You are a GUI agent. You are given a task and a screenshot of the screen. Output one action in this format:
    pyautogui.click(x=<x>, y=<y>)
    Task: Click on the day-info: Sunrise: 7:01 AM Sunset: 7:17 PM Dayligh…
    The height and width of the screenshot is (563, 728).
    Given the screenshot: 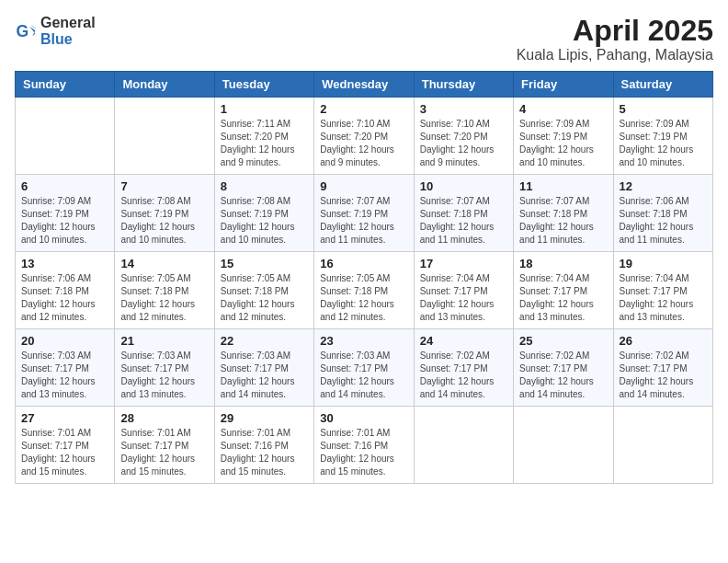 What is the action you would take?
    pyautogui.click(x=164, y=453)
    